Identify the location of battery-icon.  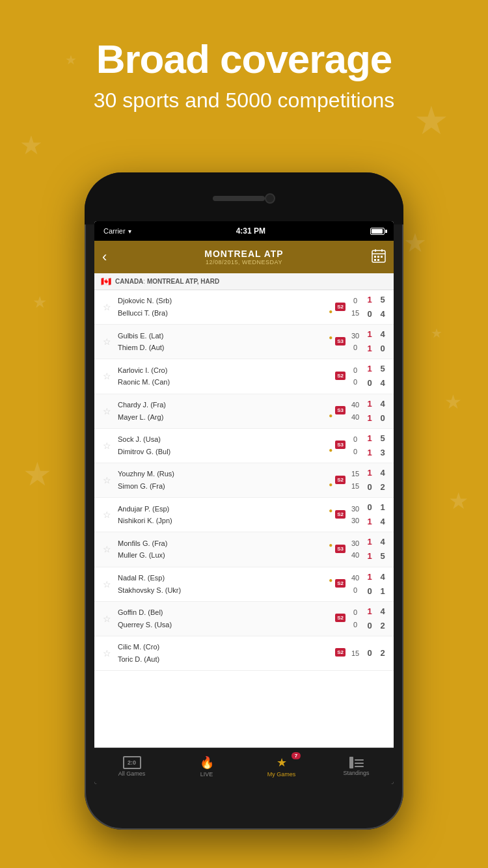
(377, 232).